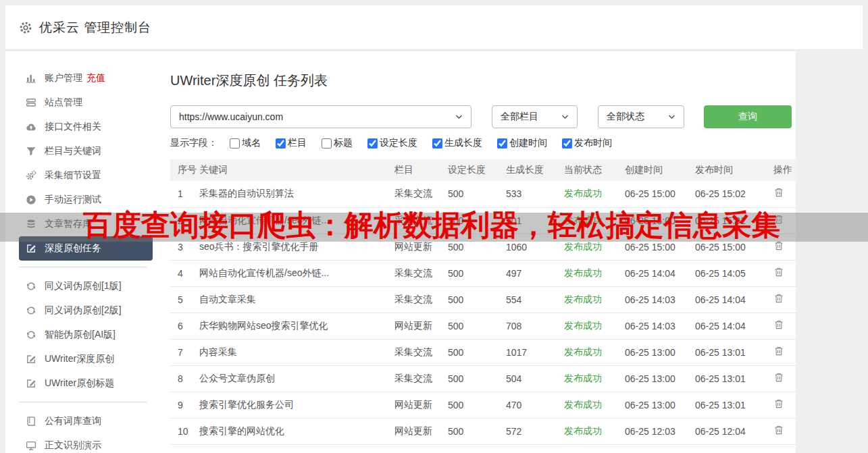 This screenshot has height=453, width=868. What do you see at coordinates (185, 405) in the screenshot?
I see `cell-seq: 9` at bounding box center [185, 405].